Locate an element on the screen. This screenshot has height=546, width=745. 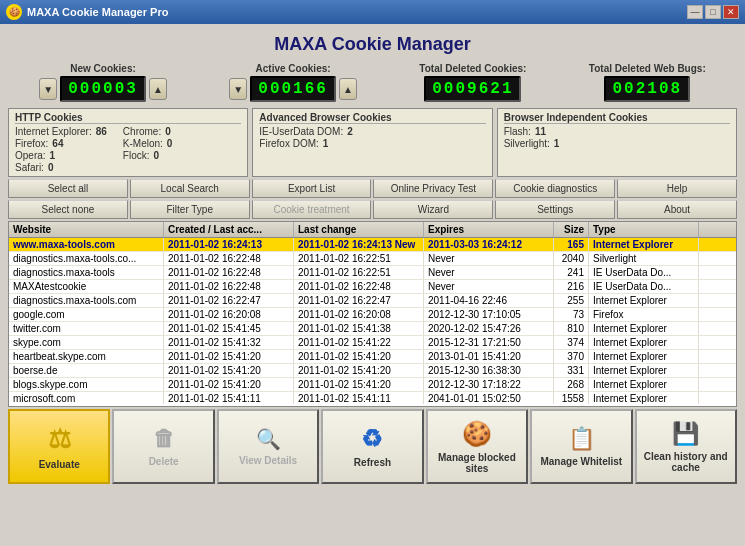
ff-value: 64 is located at coordinates (58, 144).